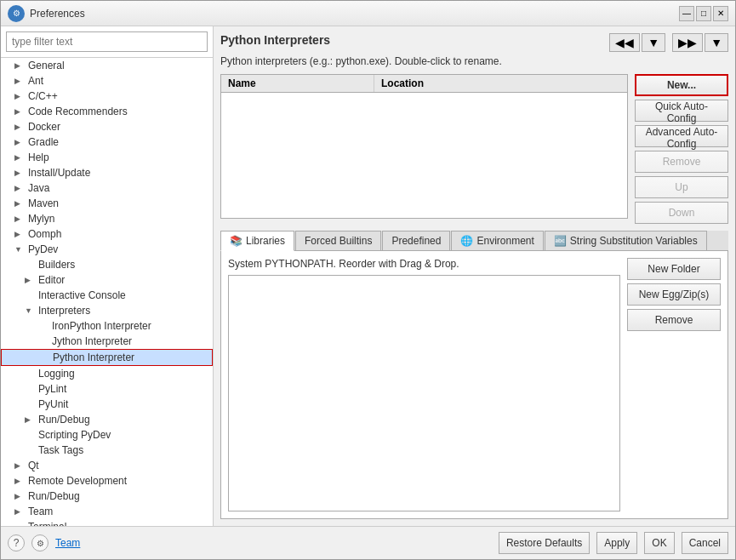 This screenshot has width=736, height=560. What do you see at coordinates (107, 157) in the screenshot?
I see `sidebar-item-help: ▶ Help` at bounding box center [107, 157].